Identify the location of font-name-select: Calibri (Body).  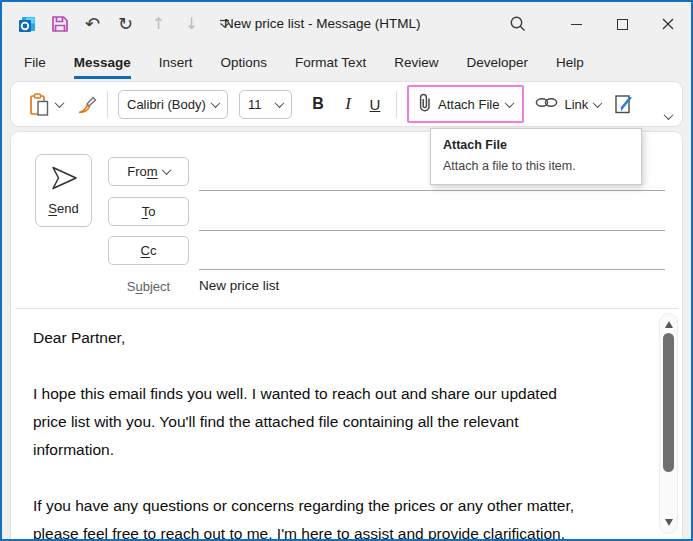
(173, 104).